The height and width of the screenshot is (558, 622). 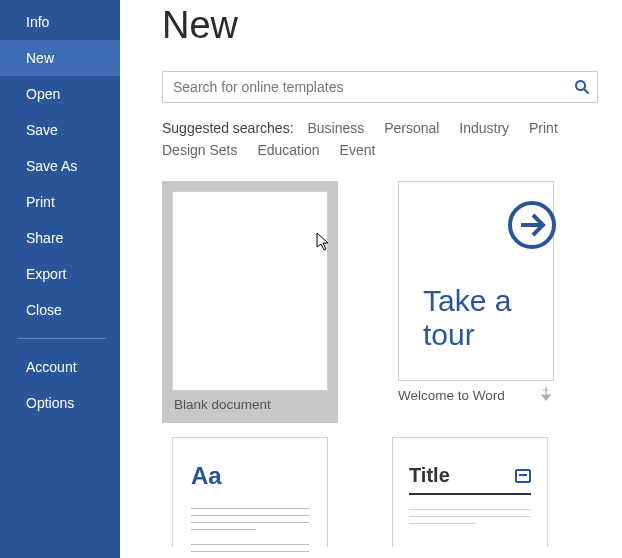 I want to click on document-icon, so click(x=523, y=476).